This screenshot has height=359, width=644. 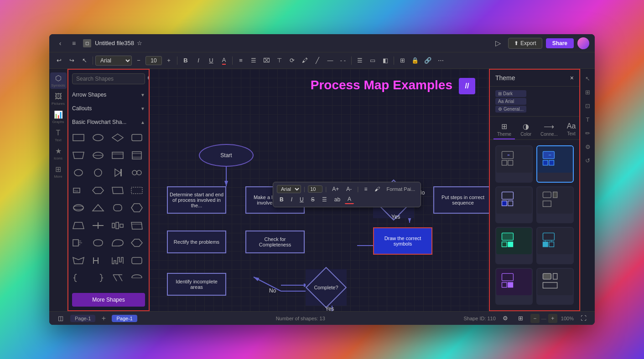 What do you see at coordinates (560, 43) in the screenshot?
I see `share-button: Share` at bounding box center [560, 43].